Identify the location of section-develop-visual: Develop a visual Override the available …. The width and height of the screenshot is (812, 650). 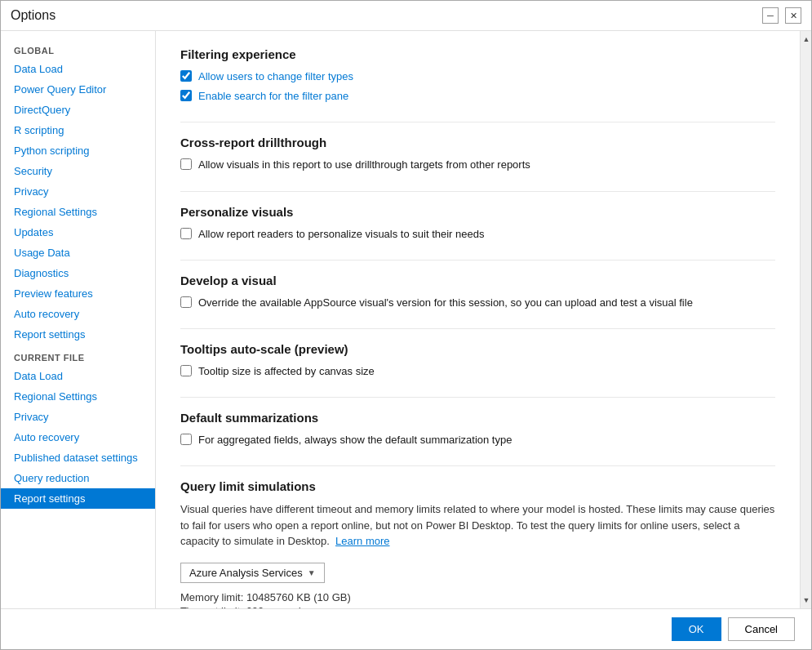
(478, 292).